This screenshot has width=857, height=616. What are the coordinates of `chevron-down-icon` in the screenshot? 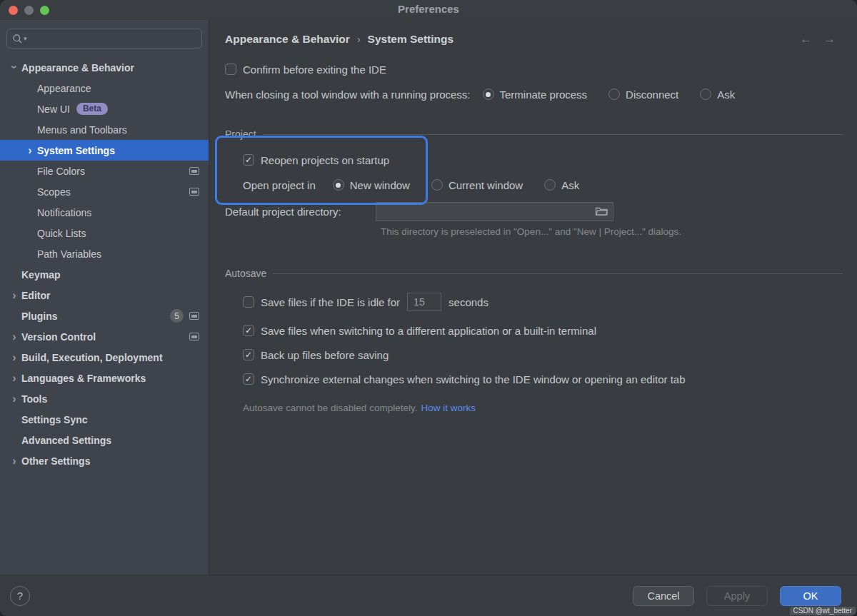 It's located at (14, 68).